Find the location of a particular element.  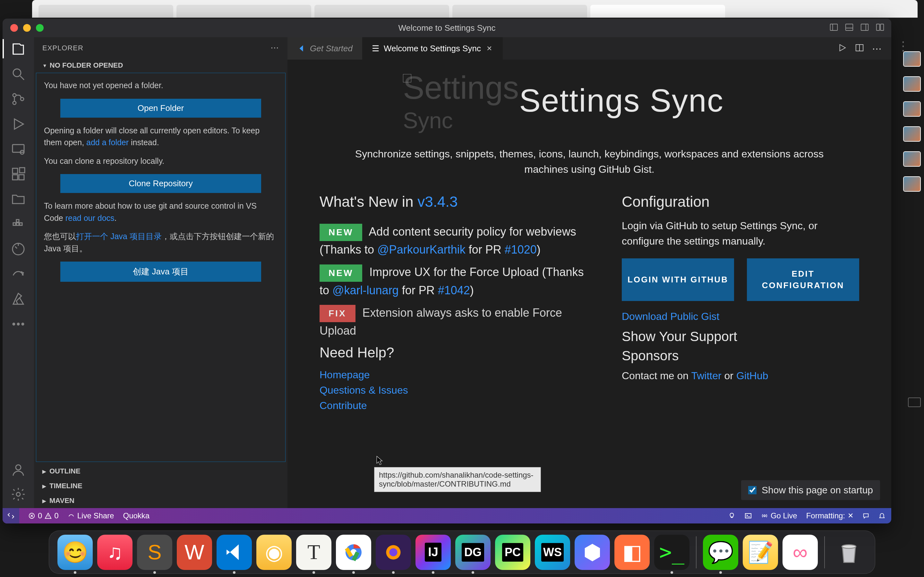

status-lightbulb is located at coordinates (732, 516).